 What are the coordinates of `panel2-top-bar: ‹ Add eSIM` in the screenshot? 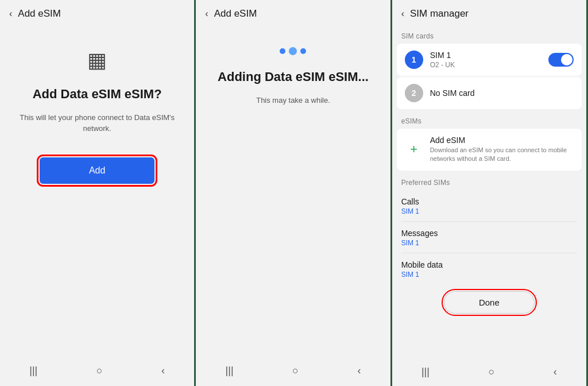 It's located at (293, 13).